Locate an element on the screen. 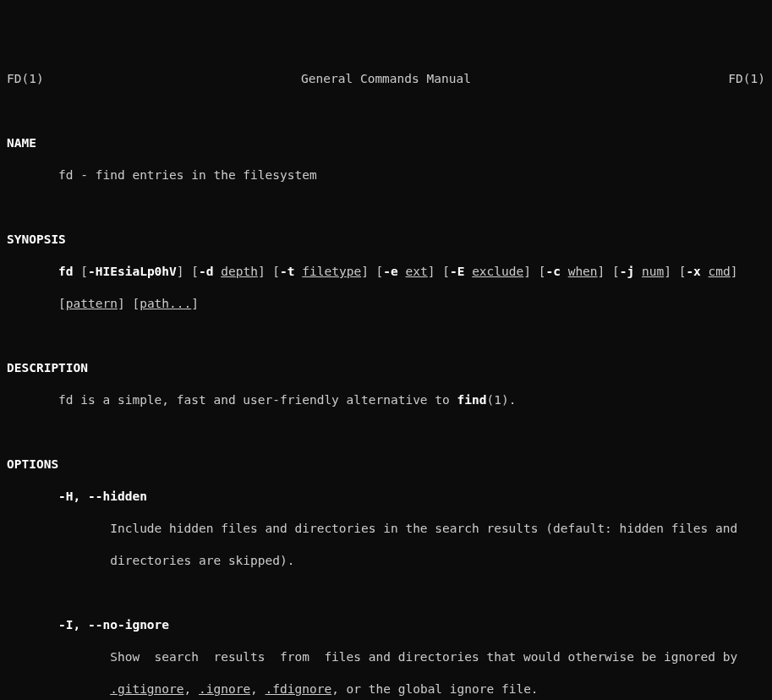 This screenshot has height=700, width=772. section-description-heading: DESCRIPTION is located at coordinates (386, 369).